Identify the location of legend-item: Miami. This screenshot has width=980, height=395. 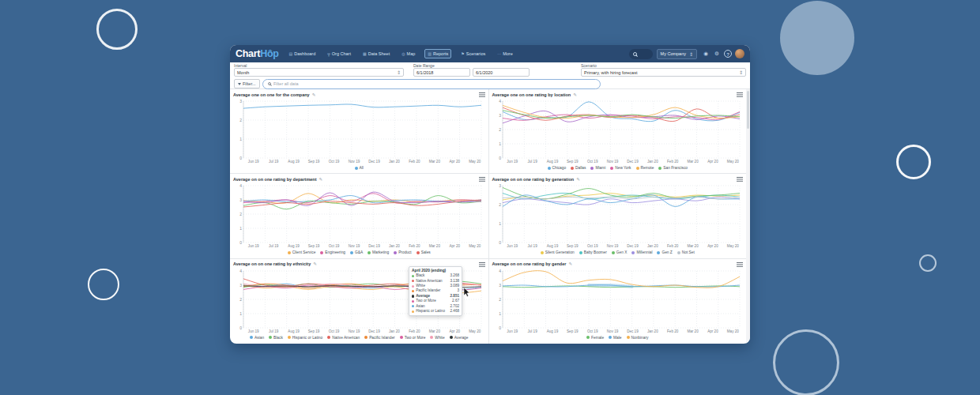
(597, 167).